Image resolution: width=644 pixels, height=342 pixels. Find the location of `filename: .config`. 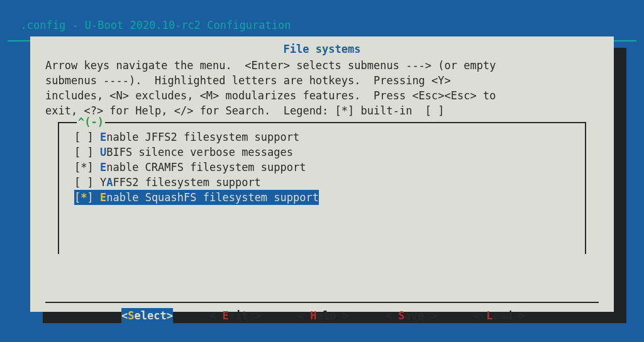

filename: .config is located at coordinates (43, 25).